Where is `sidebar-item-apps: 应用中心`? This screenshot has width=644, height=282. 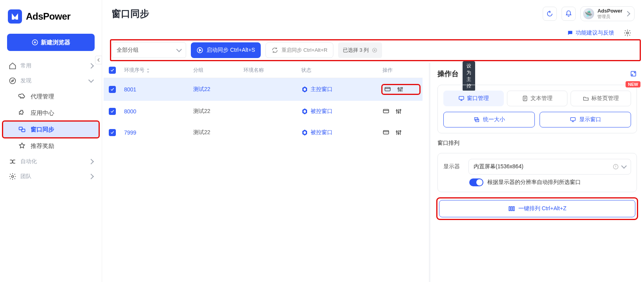
sidebar-item-apps: 应用中心 is located at coordinates (51, 113).